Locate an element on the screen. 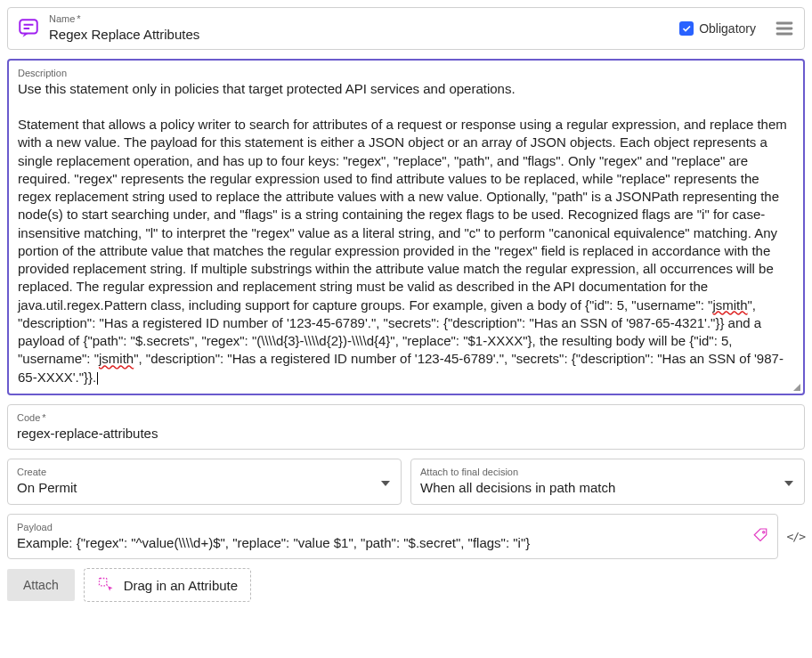 This screenshot has width=812, height=658. attach-decision-label: Attach to final decision is located at coordinates (607, 472).